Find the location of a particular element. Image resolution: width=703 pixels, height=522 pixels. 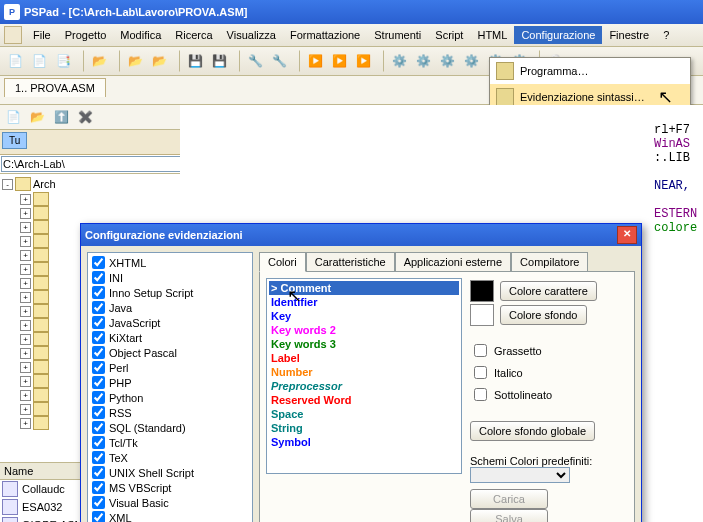

token-item: Preprocessor is located at coordinates (364, 386).